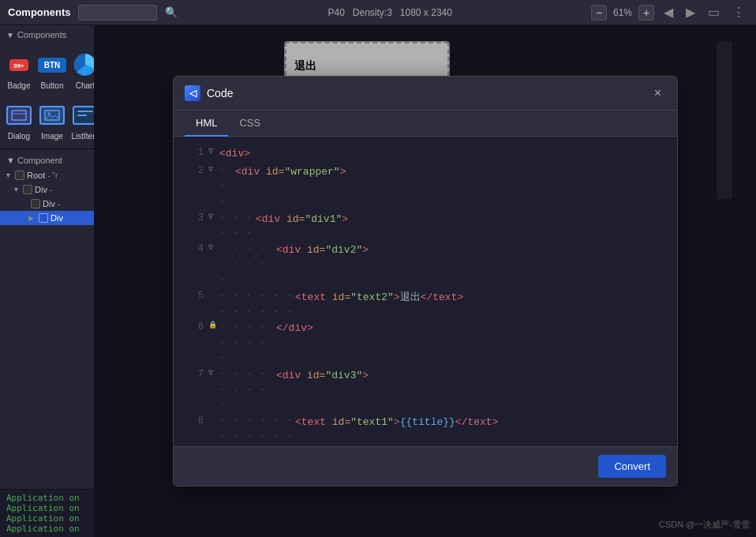 The image size is (756, 537). What do you see at coordinates (214, 325) in the screenshot?
I see `lock-icon-6: 🔒` at bounding box center [214, 325].